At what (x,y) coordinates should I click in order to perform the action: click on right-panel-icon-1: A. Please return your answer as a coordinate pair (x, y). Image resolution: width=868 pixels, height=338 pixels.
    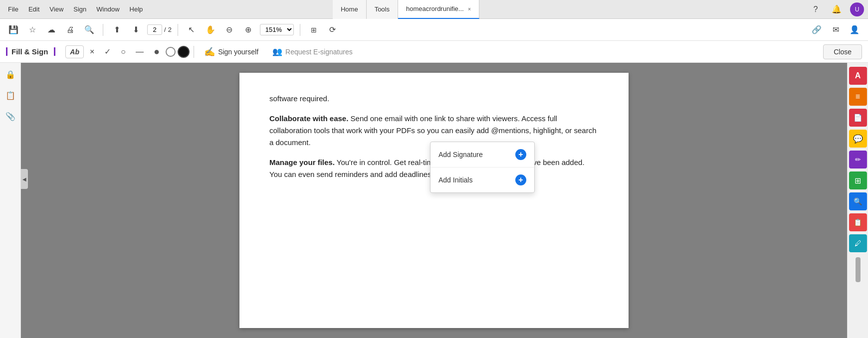
    Looking at the image, I should click on (858, 76).